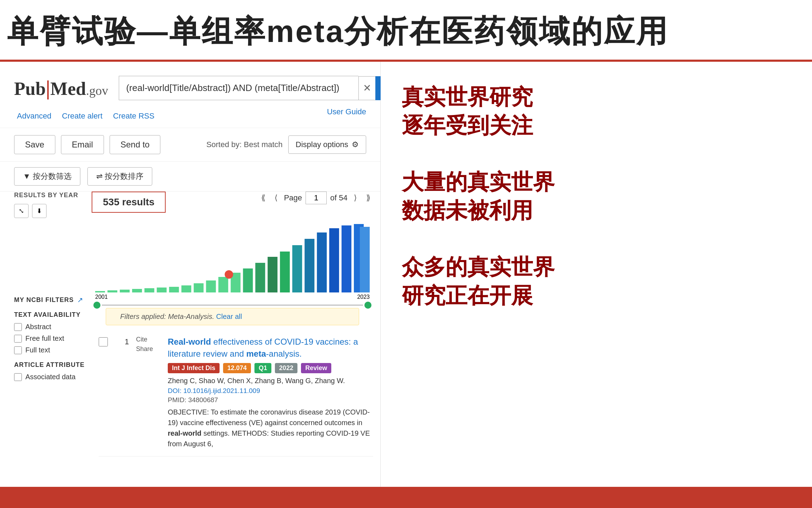  Describe the element at coordinates (148, 339) in the screenshot. I see `cite-label: Cite` at that location.